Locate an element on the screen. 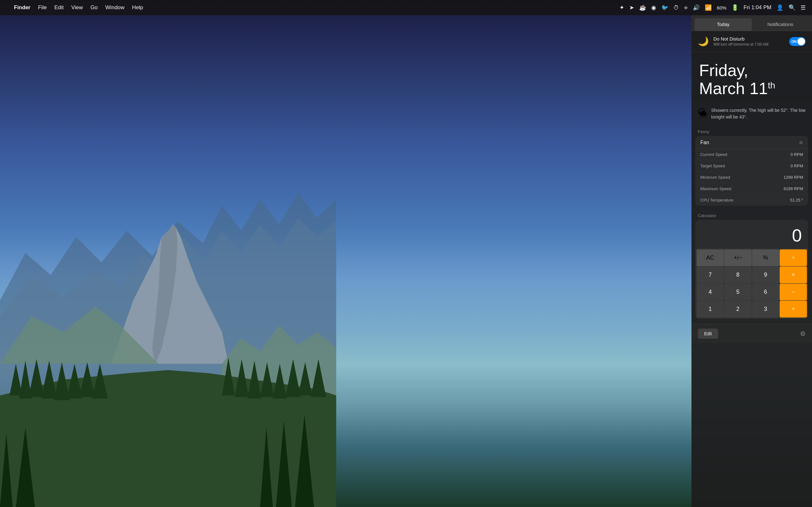 The width and height of the screenshot is (812, 507). fan-row: Minimum Speed 1299 RPM is located at coordinates (752, 177).